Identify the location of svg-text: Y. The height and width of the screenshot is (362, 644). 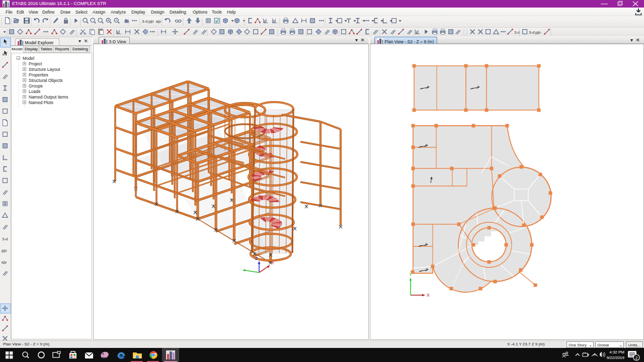
(411, 275).